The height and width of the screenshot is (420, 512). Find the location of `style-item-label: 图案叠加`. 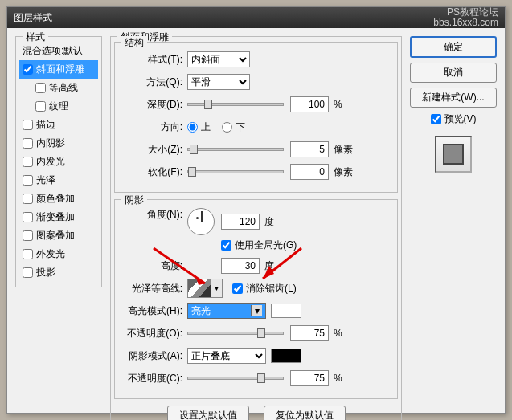

style-item-label: 图案叠加 is located at coordinates (55, 236).